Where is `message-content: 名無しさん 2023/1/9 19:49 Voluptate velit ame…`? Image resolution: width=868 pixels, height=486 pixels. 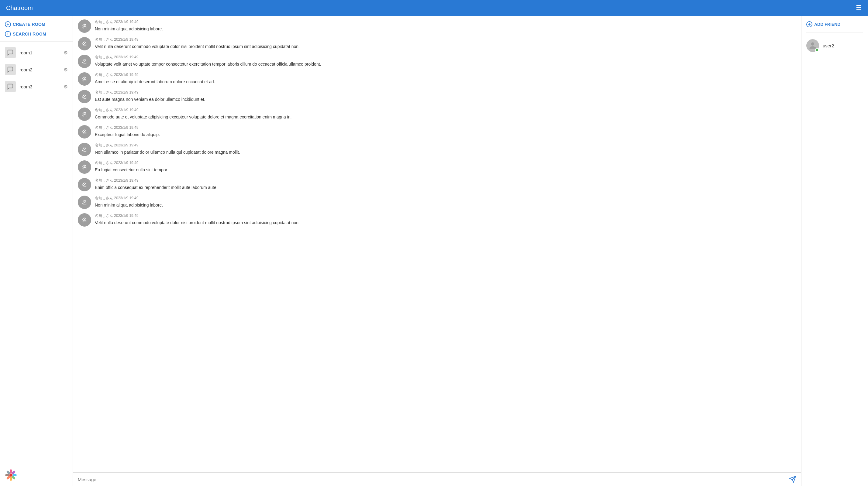 message-content: 名無しさん 2023/1/9 19:49 Voluptate velit ame… is located at coordinates (445, 61).